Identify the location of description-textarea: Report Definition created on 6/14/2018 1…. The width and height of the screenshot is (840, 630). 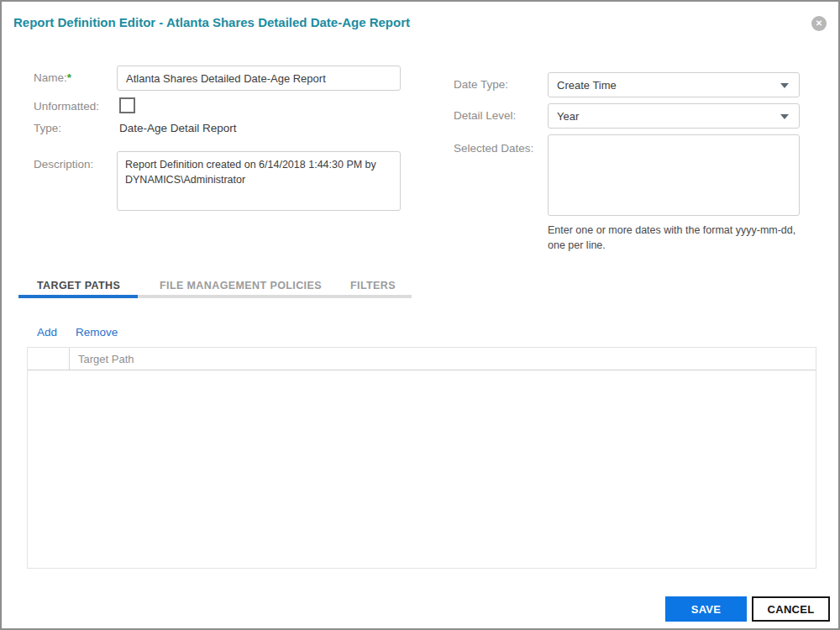
(259, 181).